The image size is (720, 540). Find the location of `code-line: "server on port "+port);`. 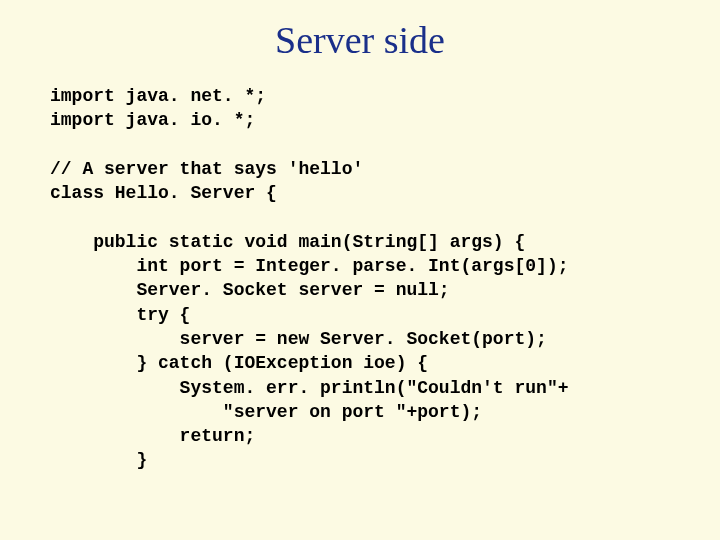

code-line: "server on port "+port); is located at coordinates (266, 412).